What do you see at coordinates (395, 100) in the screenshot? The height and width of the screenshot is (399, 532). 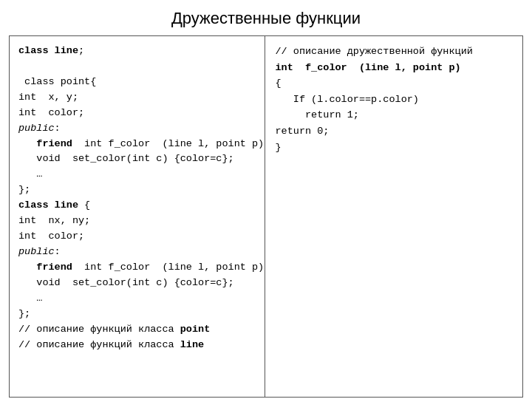 I see `right-body-1: If (l.color==p.color)` at bounding box center [395, 100].